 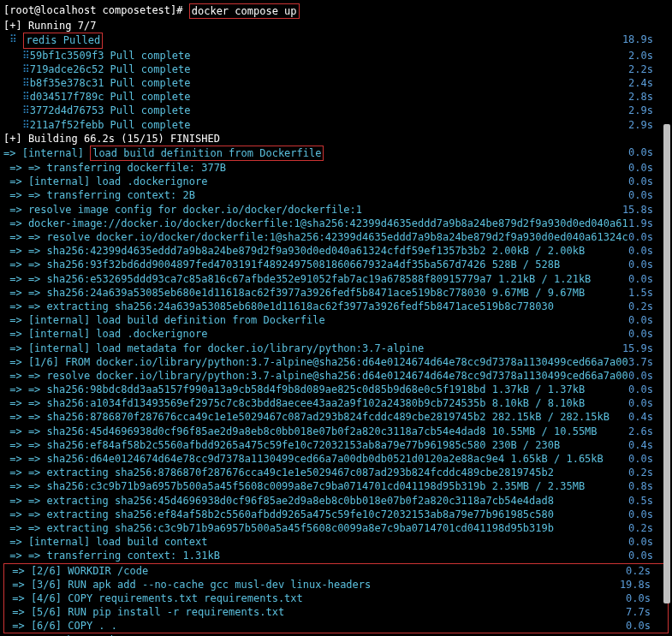 What do you see at coordinates (667, 364) in the screenshot?
I see `scrollbar` at bounding box center [667, 364].